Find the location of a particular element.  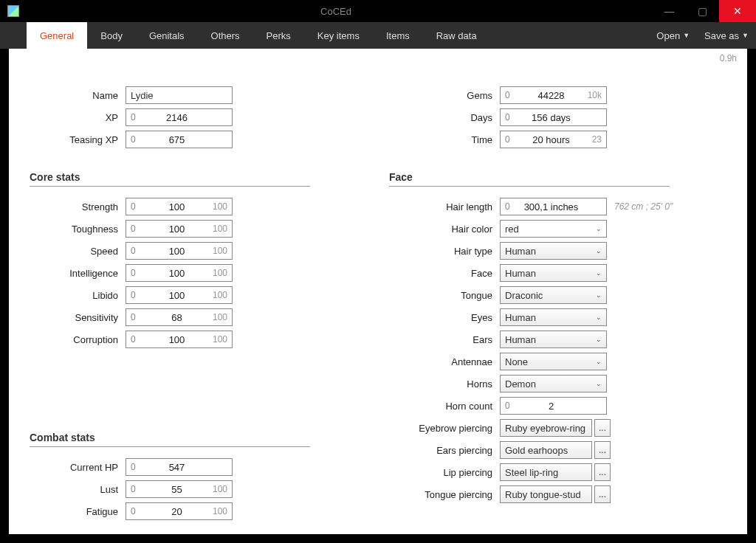

version-label: 0.9h is located at coordinates (728, 58).